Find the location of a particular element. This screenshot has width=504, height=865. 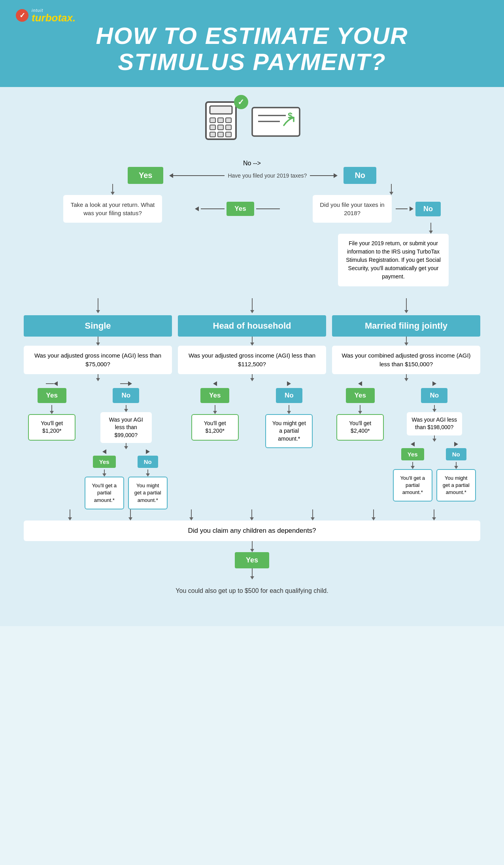

married-sub-yn: Yes You'll get a partial amount.* is located at coordinates (434, 472).